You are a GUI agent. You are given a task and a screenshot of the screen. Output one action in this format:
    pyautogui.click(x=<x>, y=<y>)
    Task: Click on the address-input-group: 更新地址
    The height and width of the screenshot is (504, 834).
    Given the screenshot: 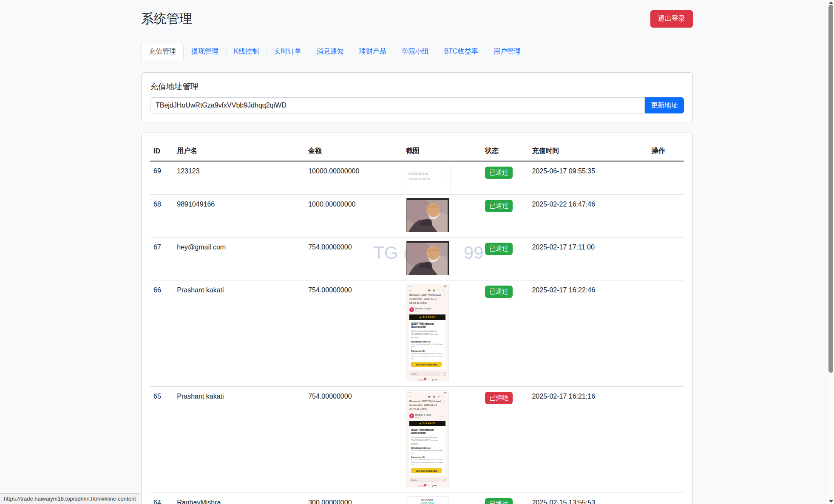 What is the action you would take?
    pyautogui.click(x=417, y=105)
    